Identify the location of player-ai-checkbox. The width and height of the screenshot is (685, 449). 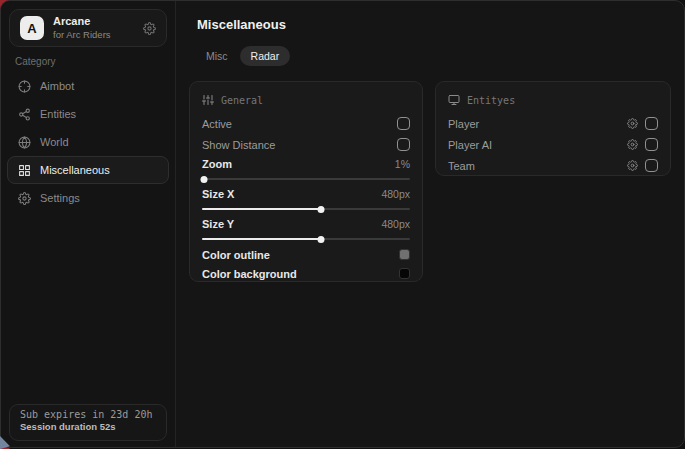
(652, 144).